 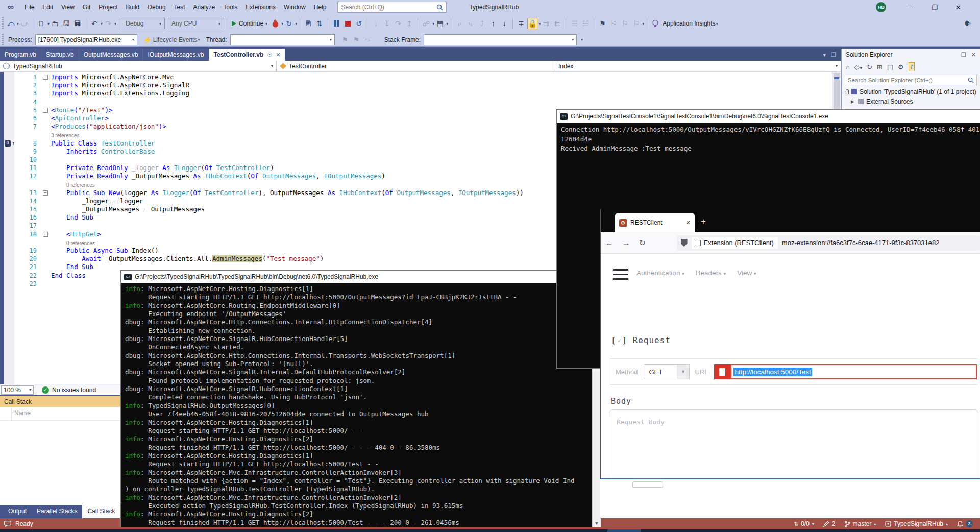 What do you see at coordinates (602, 23) in the screenshot?
I see `bookmark-icon: ⚑` at bounding box center [602, 23].